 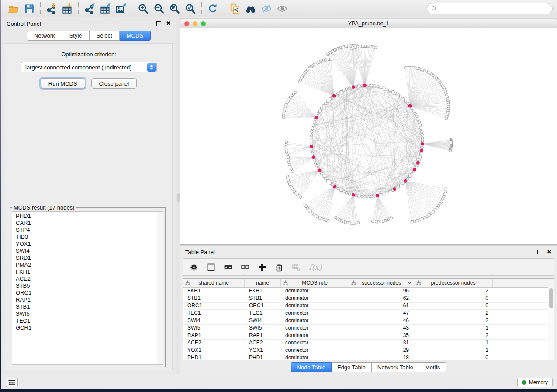 I want to click on mcds-result-item: YOX1, so click(x=86, y=244).